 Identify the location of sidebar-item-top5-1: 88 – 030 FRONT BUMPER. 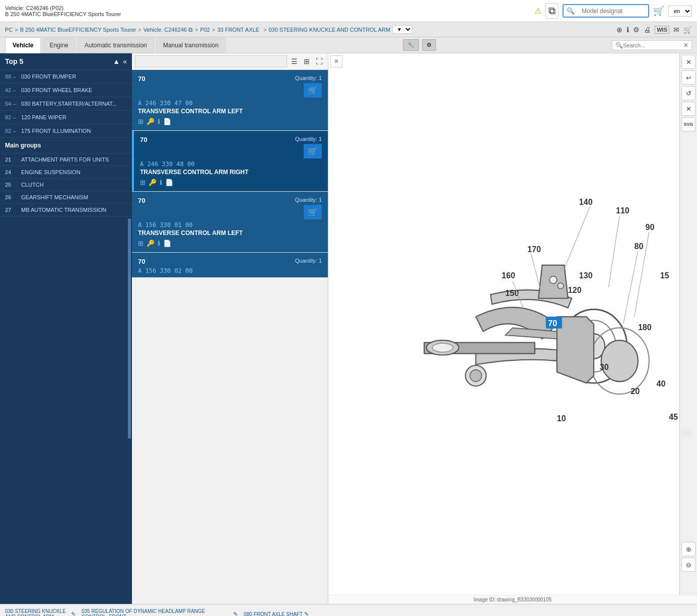
(66, 76).